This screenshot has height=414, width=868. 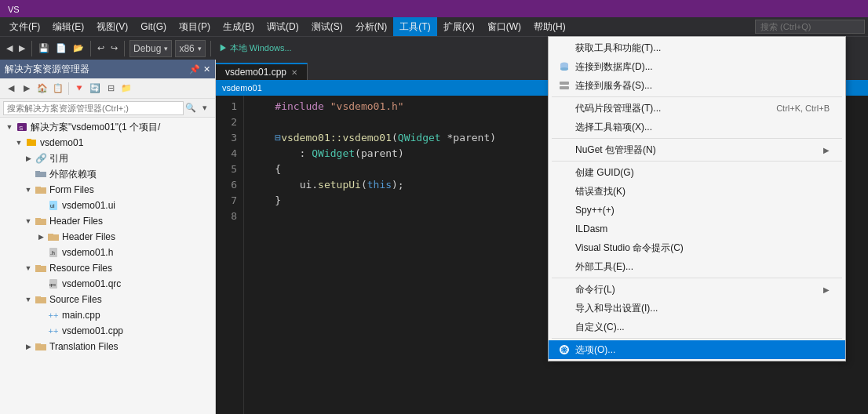 What do you see at coordinates (78, 49) in the screenshot?
I see `toolbar-open-btn: 📂` at bounding box center [78, 49].